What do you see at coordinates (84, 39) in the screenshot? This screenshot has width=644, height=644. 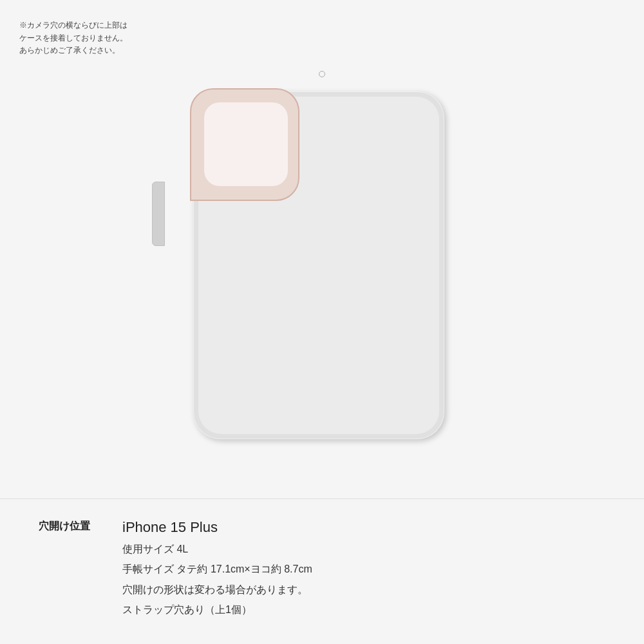 I see `note-text-area: ※カメラ穴の横ならびに上部は ケースを接着しておりません。 あらかじめご了承くだ…` at bounding box center [84, 39].